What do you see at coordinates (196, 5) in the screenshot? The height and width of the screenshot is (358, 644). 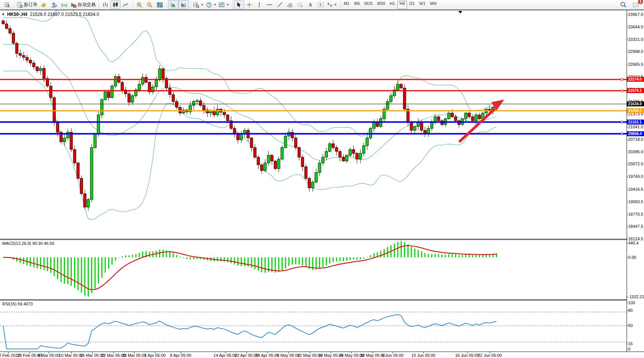 I see `indicators-icon` at bounding box center [196, 5].